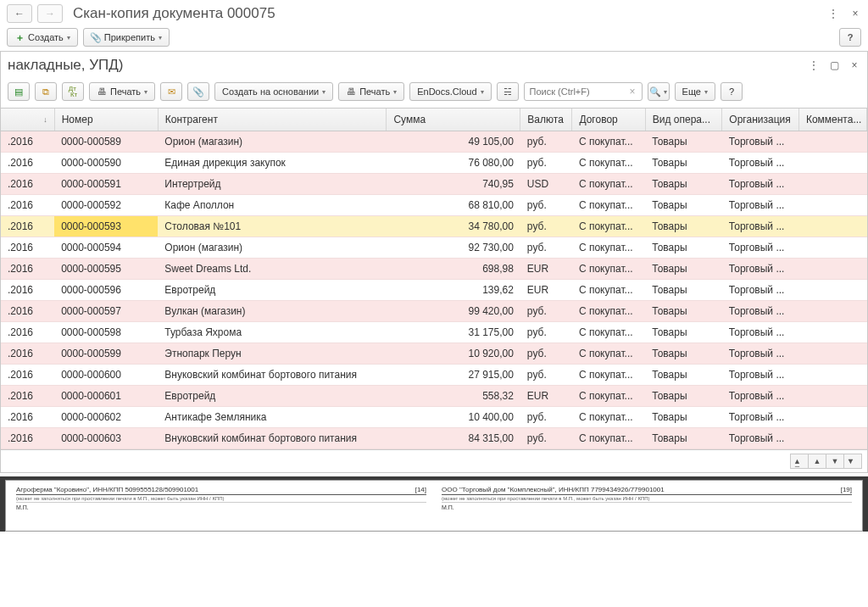 The image size is (868, 607). I want to click on cell-agent: Антикафе Земляника, so click(272, 417).